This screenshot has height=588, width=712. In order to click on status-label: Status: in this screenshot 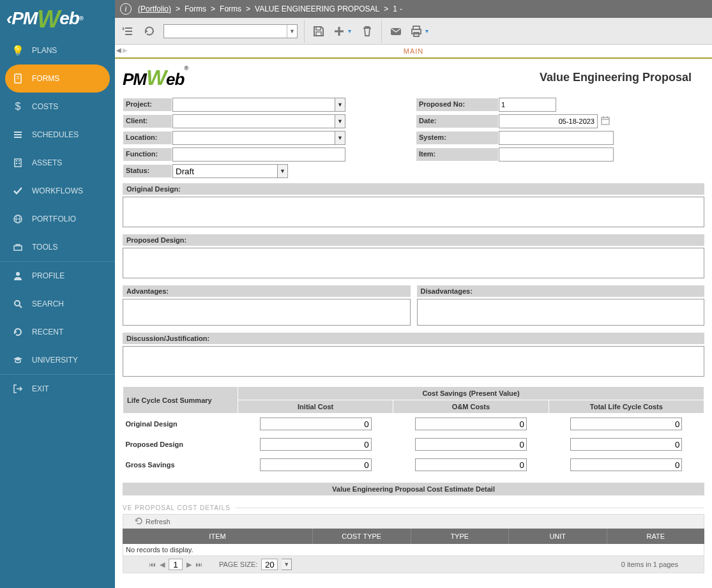, I will do `click(148, 171)`.